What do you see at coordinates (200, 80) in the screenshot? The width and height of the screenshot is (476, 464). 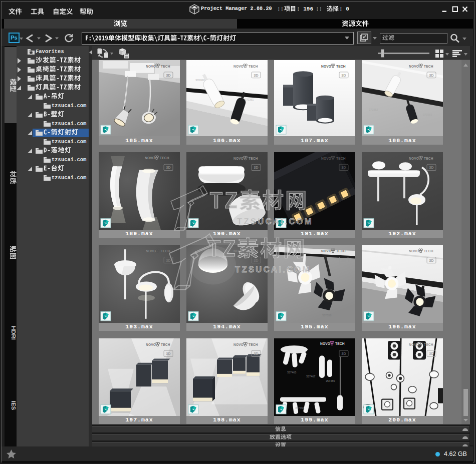 I see `svg-text: 370360` at bounding box center [200, 80].